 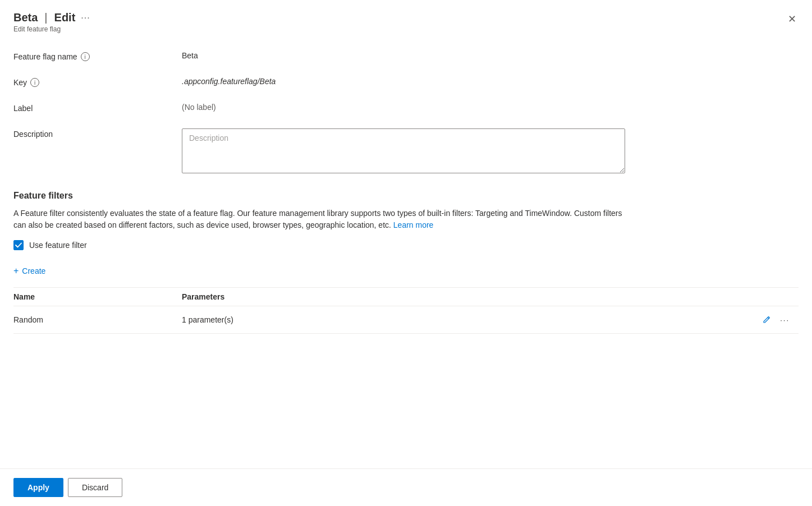 What do you see at coordinates (406, 320) in the screenshot?
I see `table-row: Random 1 parameter(s) ···` at bounding box center [406, 320].